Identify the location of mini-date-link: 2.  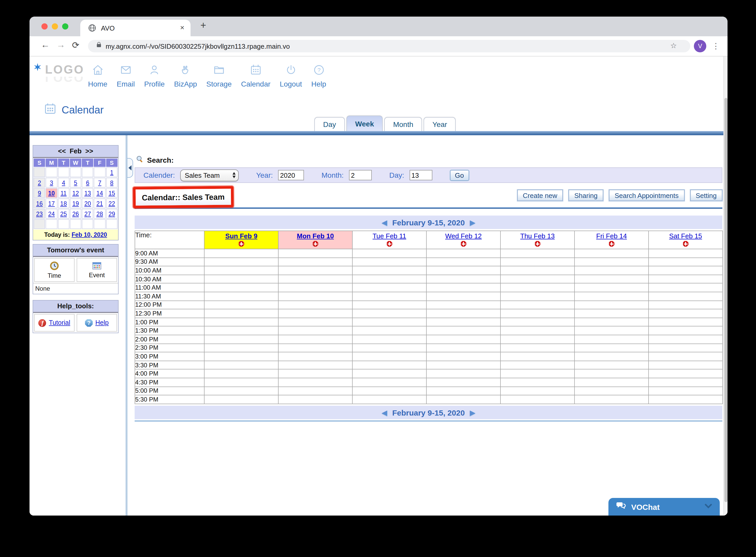
(39, 183).